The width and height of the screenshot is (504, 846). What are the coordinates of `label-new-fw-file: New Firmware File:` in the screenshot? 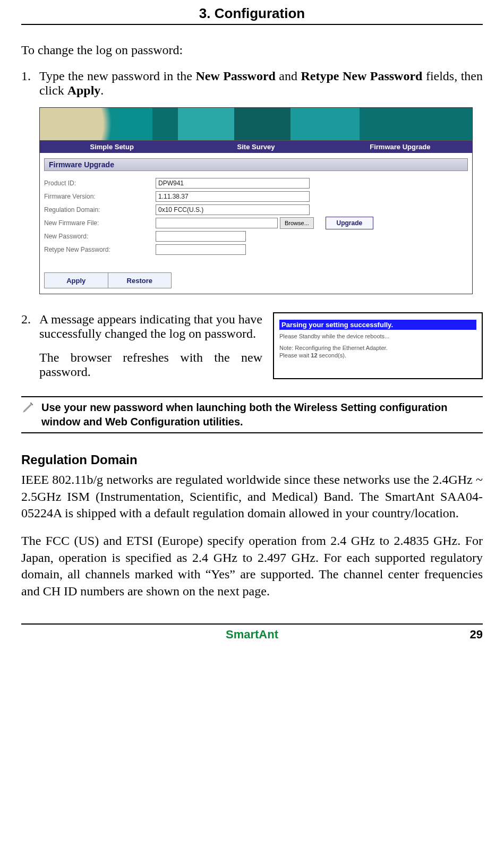 It's located at (100, 223).